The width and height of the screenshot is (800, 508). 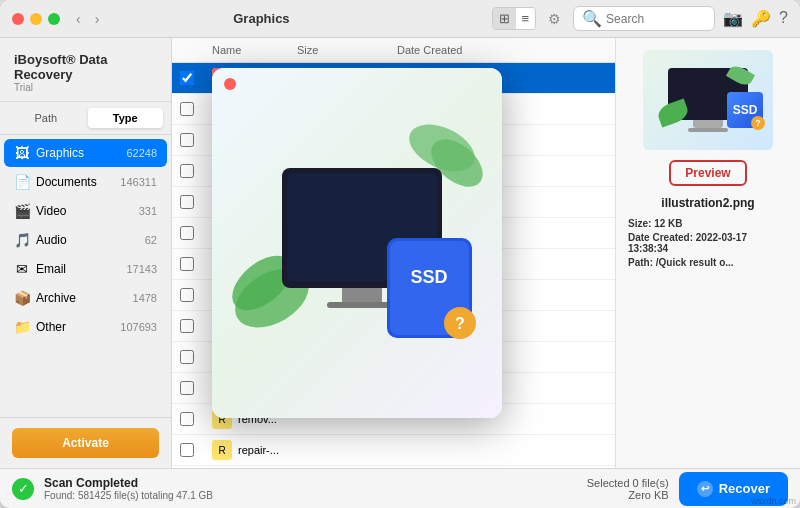 What do you see at coordinates (394, 467) in the screenshot?
I see `file-row-14: R repair-...` at bounding box center [394, 467].